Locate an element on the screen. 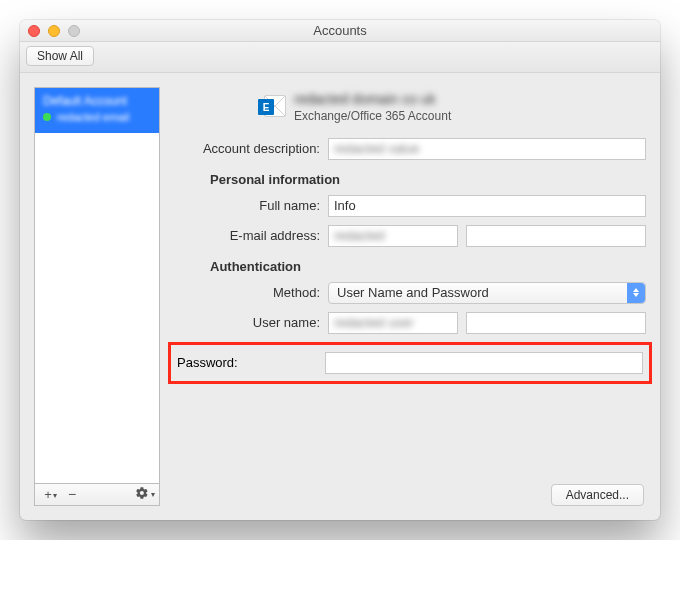  show-all-button: Show All is located at coordinates (60, 56).